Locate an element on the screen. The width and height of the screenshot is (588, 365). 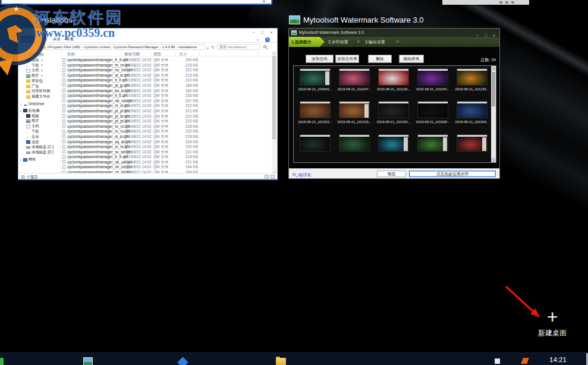
sidebar-item-6: 广告 is located at coordinates (39, 87).